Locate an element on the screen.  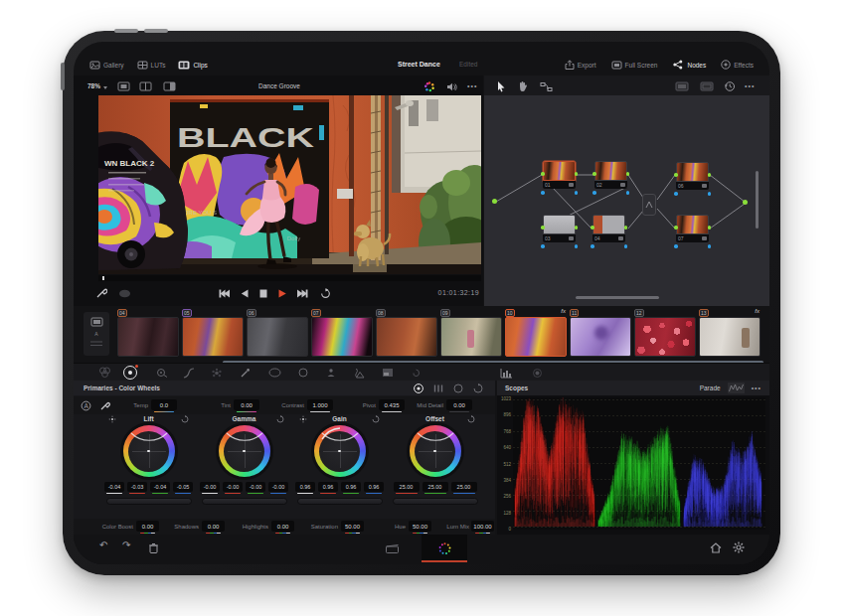
gamma-color-wheel is located at coordinates (245, 451).